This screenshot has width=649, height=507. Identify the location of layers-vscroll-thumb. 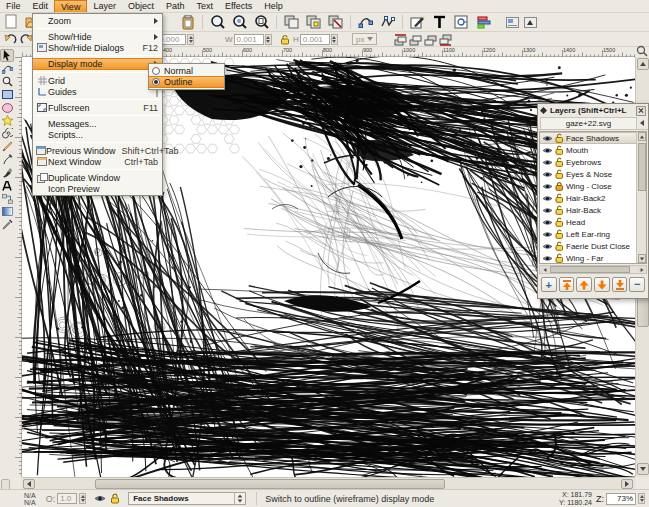
(642, 167).